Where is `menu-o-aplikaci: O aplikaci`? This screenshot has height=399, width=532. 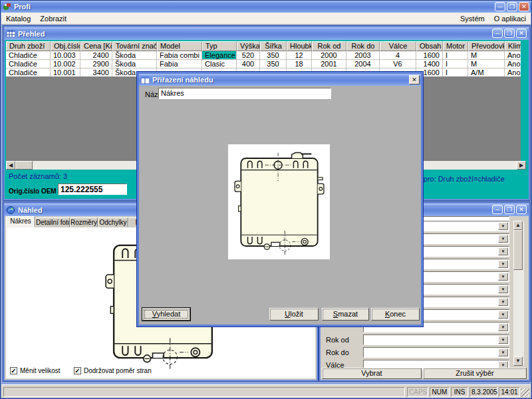 menu-o-aplikaci: O aplikaci is located at coordinates (510, 19).